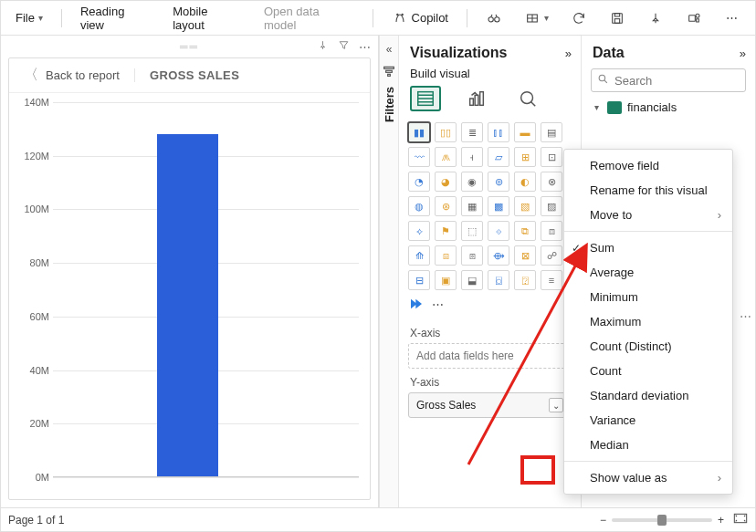  I want to click on zoom-out-button: −, so click(603, 520).